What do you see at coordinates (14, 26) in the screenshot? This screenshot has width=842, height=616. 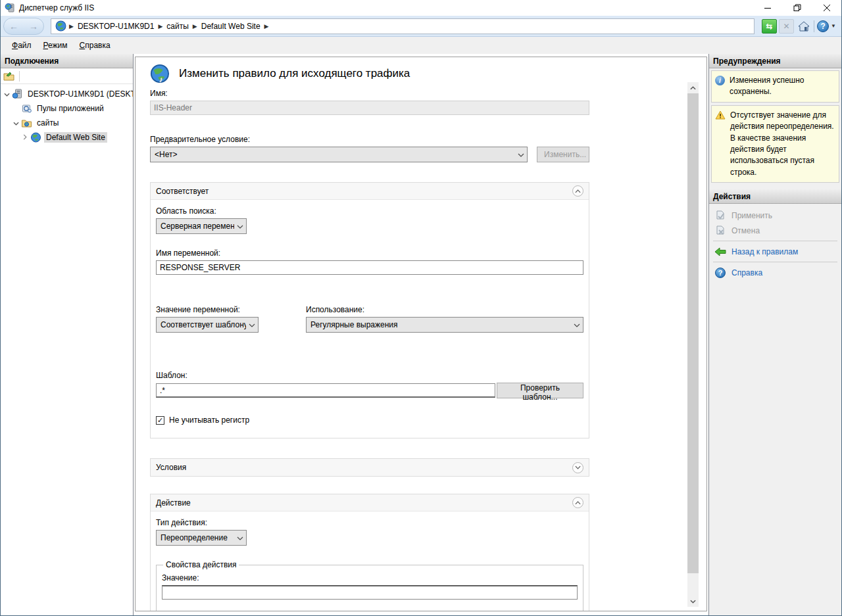 I see `back-button: ←` at bounding box center [14, 26].